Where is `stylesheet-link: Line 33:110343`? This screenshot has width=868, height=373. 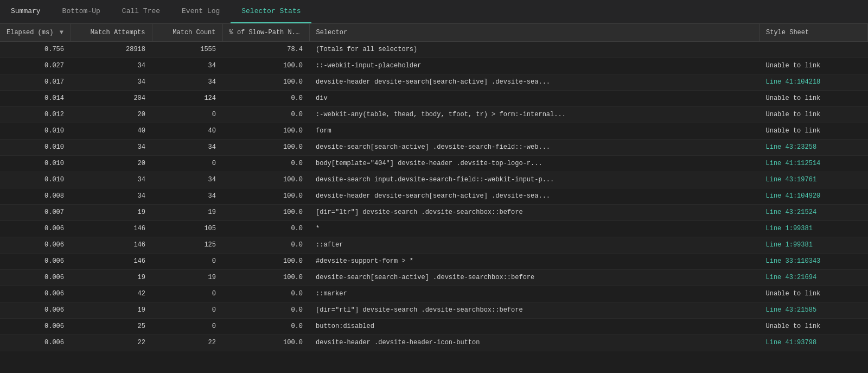 stylesheet-link: Line 33:110343 is located at coordinates (793, 261).